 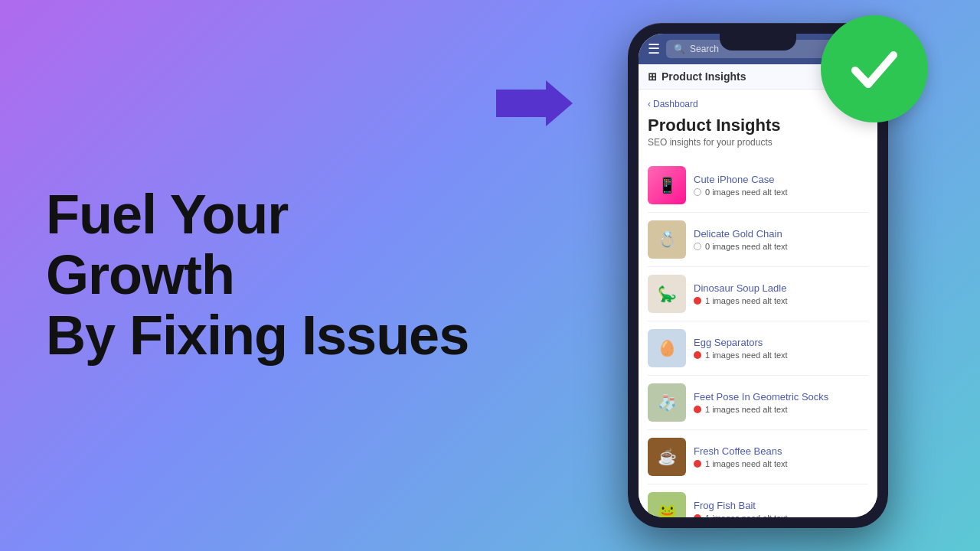 I want to click on product-thumbnail: ☕, so click(x=667, y=457).